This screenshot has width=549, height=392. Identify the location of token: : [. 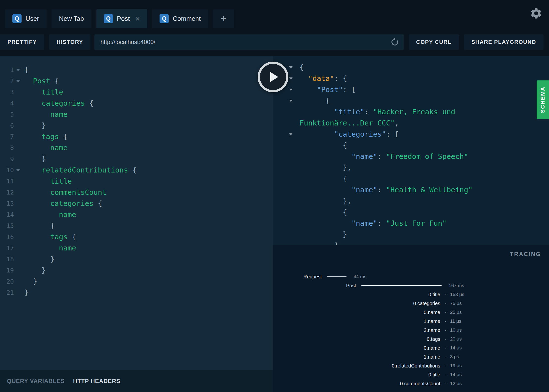
(349, 90).